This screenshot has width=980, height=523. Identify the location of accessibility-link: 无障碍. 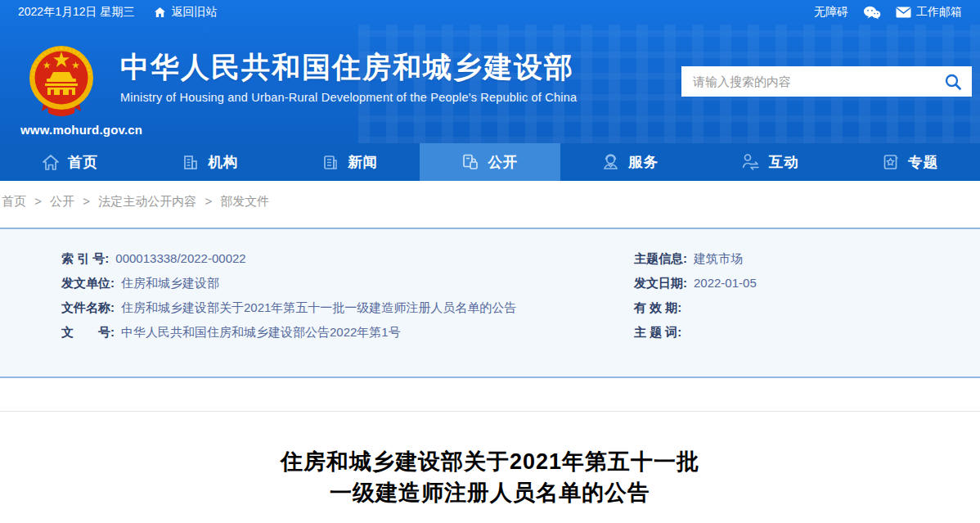
(831, 12).